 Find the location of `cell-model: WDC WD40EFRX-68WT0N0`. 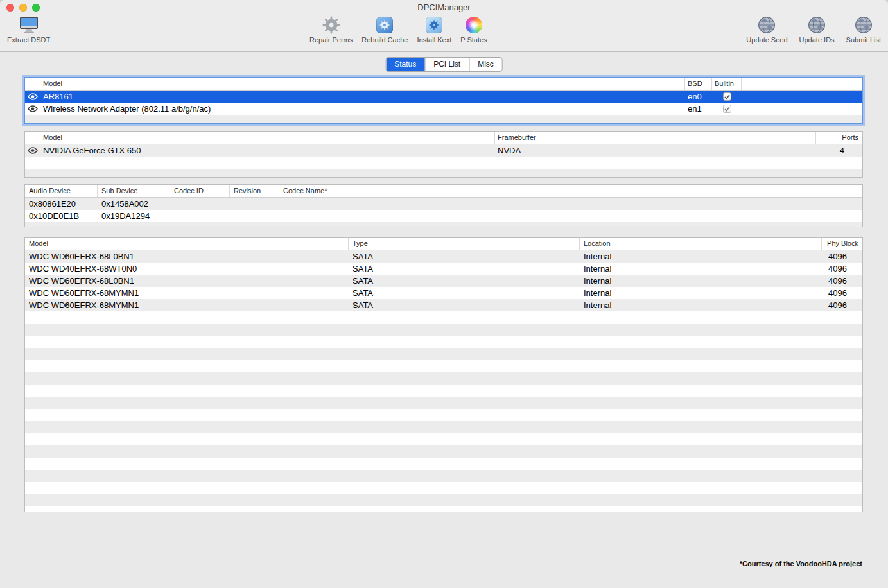

cell-model: WDC WD40EFRX-68WT0N0 is located at coordinates (187, 268).